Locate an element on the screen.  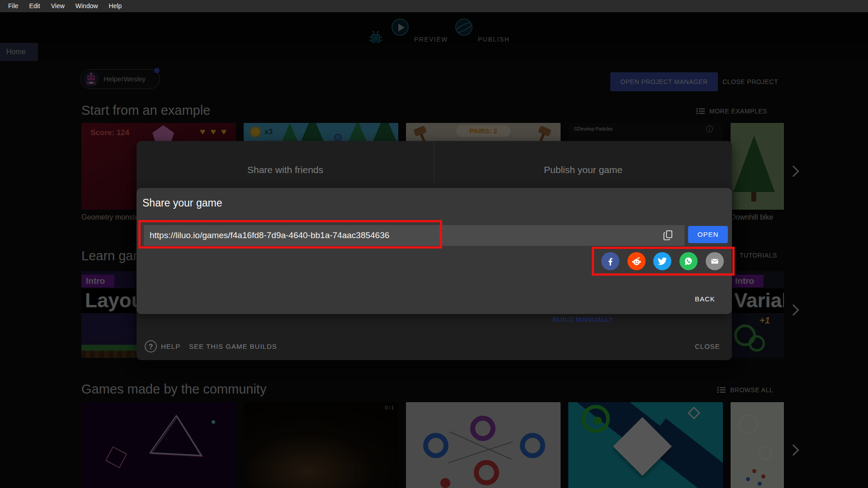
open-game-button: OPEN is located at coordinates (708, 235).